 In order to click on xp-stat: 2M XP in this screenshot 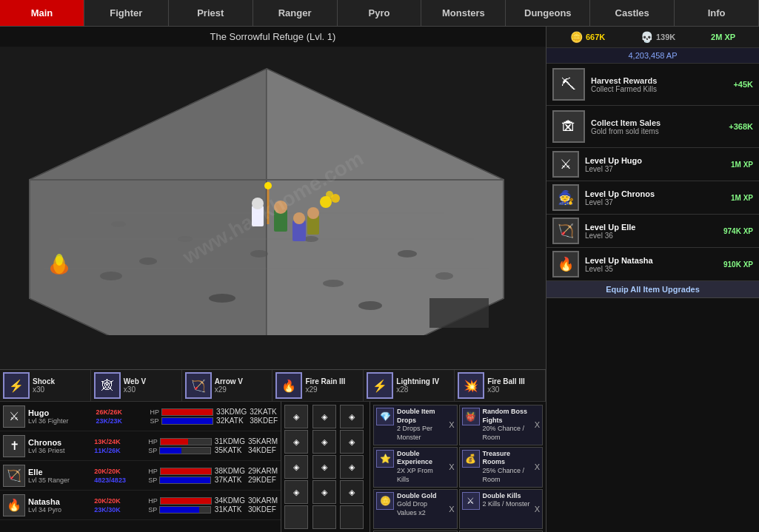, I will do `click(723, 37)`.